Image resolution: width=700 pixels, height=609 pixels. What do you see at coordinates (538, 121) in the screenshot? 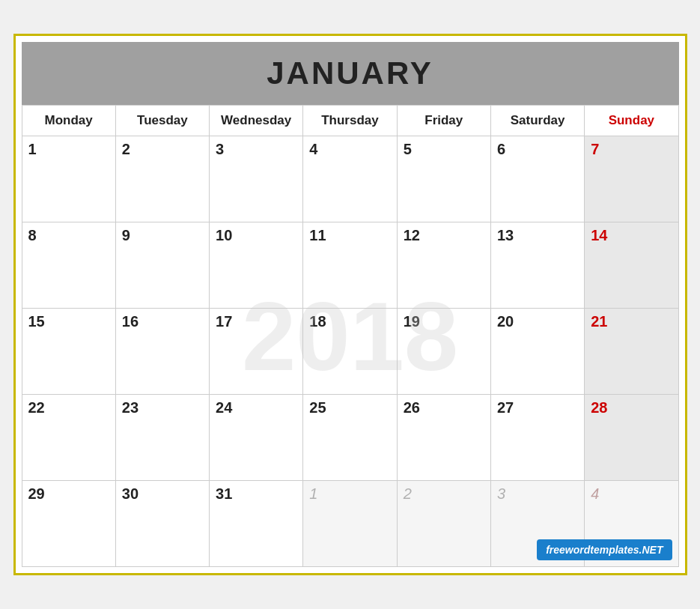
I see `header-saturday: Saturday` at bounding box center [538, 121].